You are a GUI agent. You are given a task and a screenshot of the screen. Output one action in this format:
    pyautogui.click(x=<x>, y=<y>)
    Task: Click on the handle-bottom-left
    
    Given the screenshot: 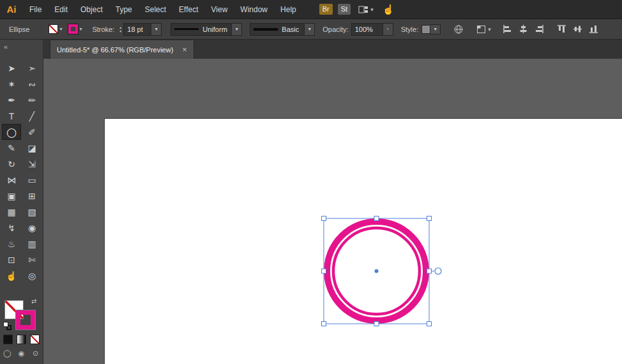 What is the action you would take?
    pyautogui.click(x=324, y=324)
    